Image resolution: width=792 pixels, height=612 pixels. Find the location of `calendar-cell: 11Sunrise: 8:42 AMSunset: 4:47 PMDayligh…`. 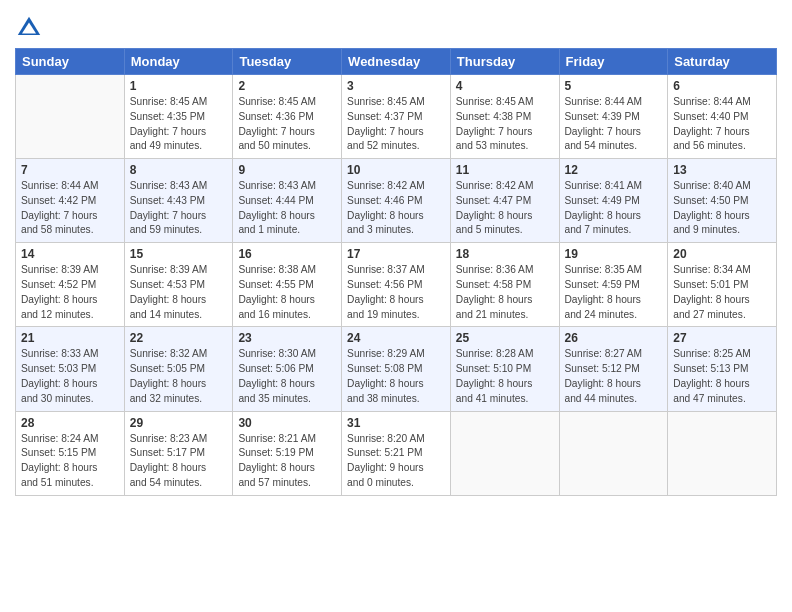

calendar-cell: 11Sunrise: 8:42 AMSunset: 4:47 PMDayligh… is located at coordinates (504, 201).